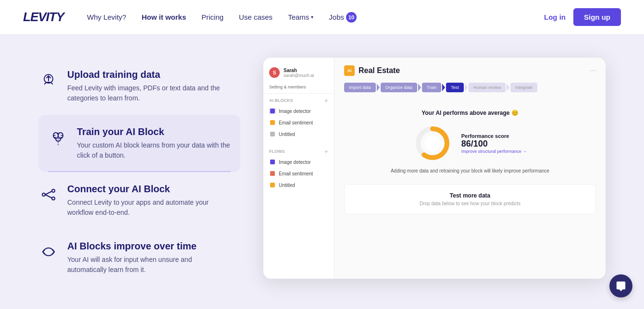 This screenshot has height=309, width=644. What do you see at coordinates (336, 17) in the screenshot?
I see `nav-jobs: Jobs` at bounding box center [336, 17].